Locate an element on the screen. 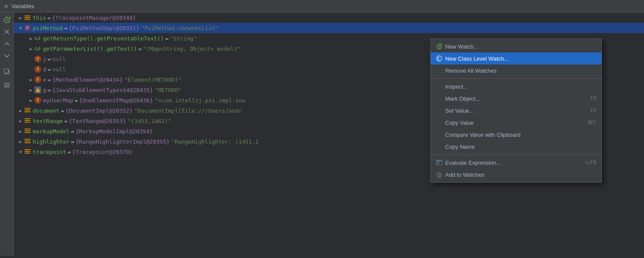 This screenshot has width=644, height=258. settings-button is located at coordinates (7, 85).